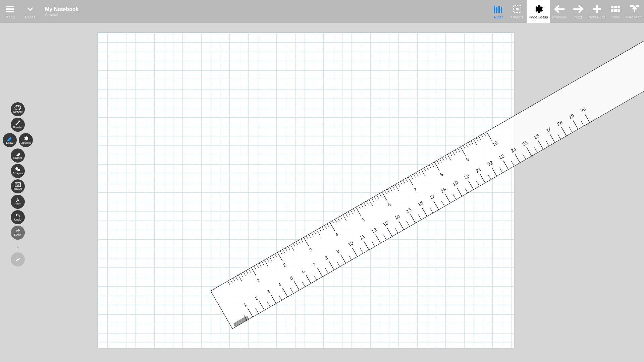  Describe the element at coordinates (635, 9) in the screenshot. I see `collapse-up-icon` at that location.